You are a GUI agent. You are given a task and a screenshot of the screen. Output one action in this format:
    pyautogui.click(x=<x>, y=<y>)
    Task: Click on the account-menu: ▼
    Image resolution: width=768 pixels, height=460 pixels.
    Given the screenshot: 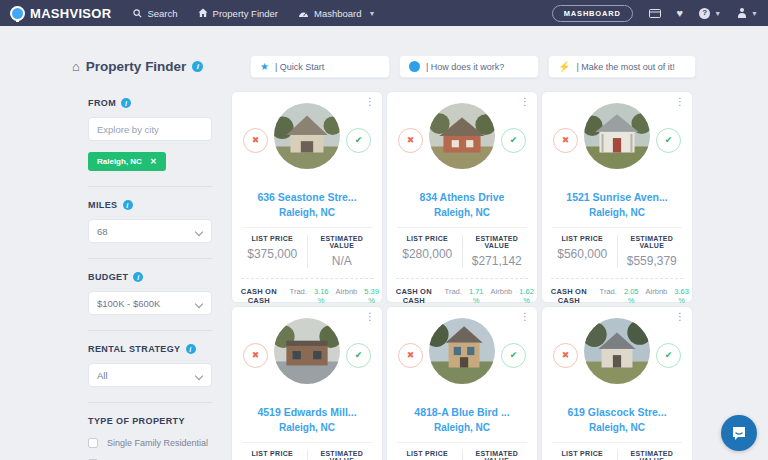 What is the action you would take?
    pyautogui.click(x=748, y=13)
    